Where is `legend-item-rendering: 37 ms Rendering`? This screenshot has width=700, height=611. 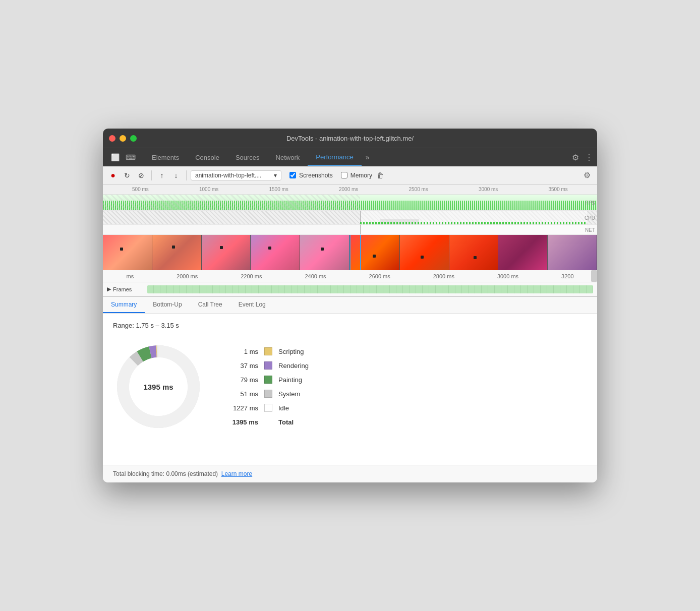 legend-item-rendering: 37 ms Rendering is located at coordinates (268, 365).